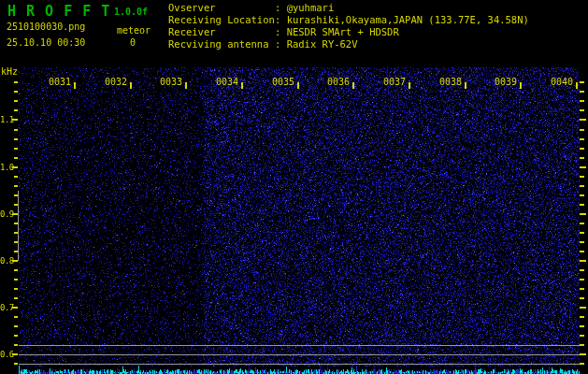 Image resolution: width=588 pixels, height=374 pixels. What do you see at coordinates (349, 7) in the screenshot?
I see `station-info-row: Ovserver: @yuhmari` at bounding box center [349, 7].